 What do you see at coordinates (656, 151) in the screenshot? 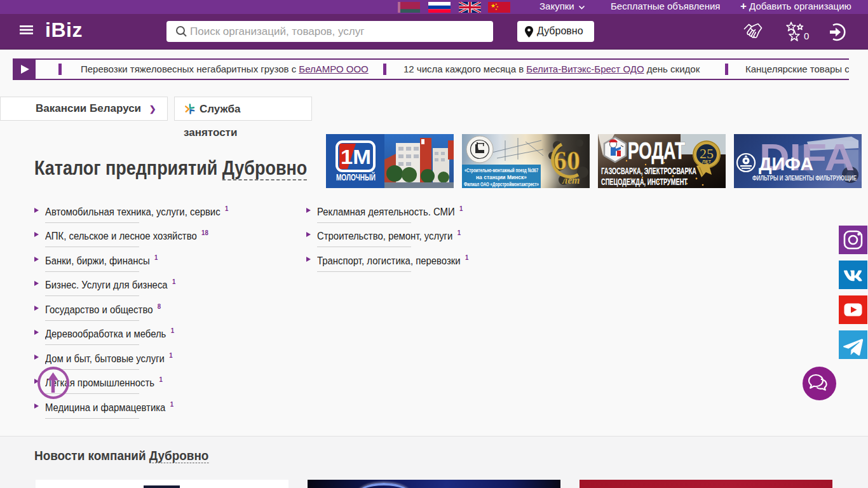
I see `svg-text: РОДАТ` at bounding box center [656, 151].